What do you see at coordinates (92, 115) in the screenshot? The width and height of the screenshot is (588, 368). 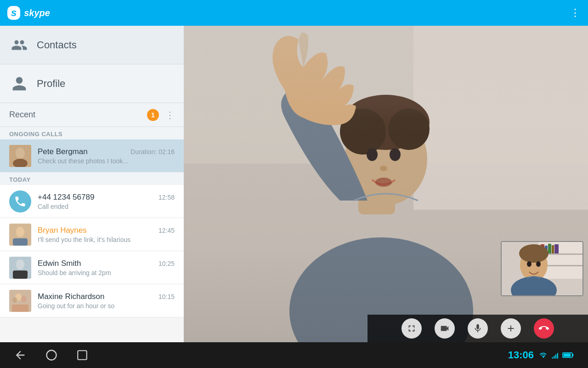 I see `recent-header: Recent 1 ⋮` at bounding box center [92, 115].